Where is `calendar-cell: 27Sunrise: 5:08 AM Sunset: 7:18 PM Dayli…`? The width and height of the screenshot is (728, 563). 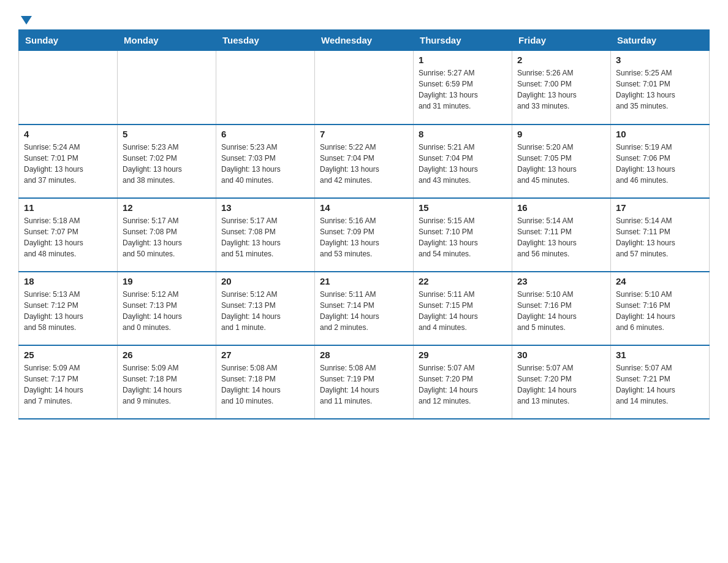 calendar-cell: 27Sunrise: 5:08 AM Sunset: 7:18 PM Dayli… is located at coordinates (266, 382).